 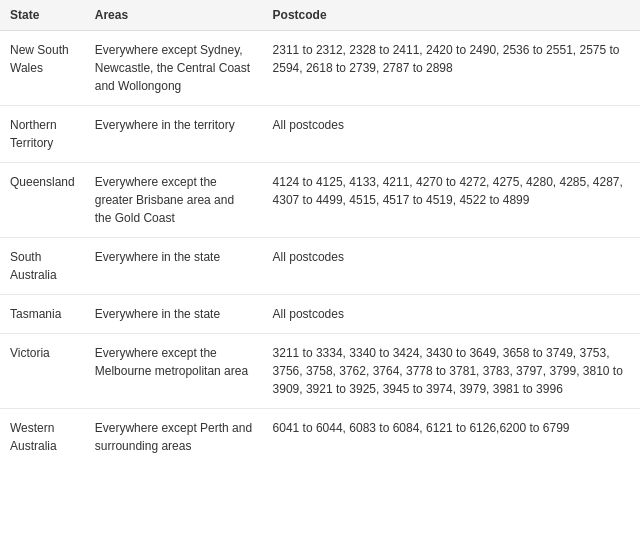 I want to click on header-postcode: Postcode, so click(x=452, y=16).